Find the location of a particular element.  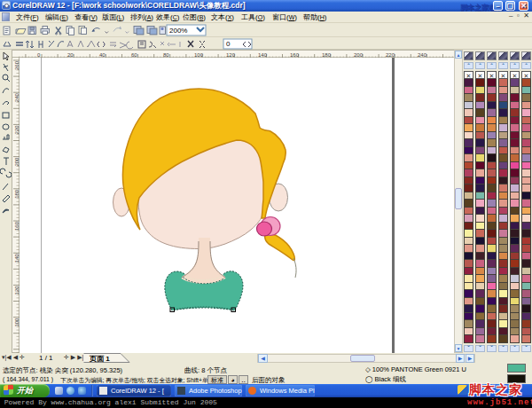

svg-text: 260 is located at coordinates (17, 66).